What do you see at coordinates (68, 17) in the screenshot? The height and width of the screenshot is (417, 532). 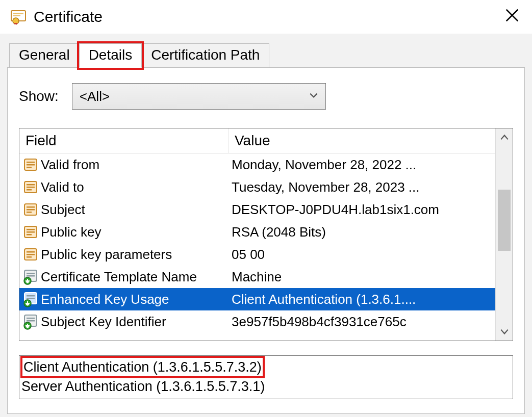 I see `window-title: Certificate` at bounding box center [68, 17].